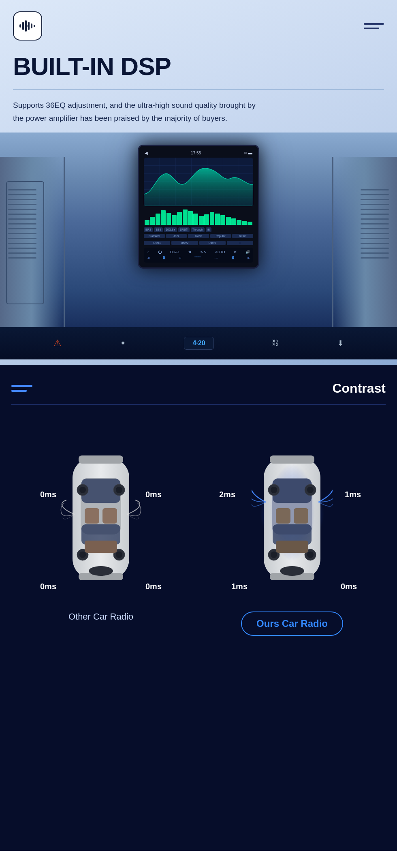 The width and height of the screenshot is (397, 868). What do you see at coordinates (146, 153) in the screenshot?
I see `back-icon: ◀` at bounding box center [146, 153].